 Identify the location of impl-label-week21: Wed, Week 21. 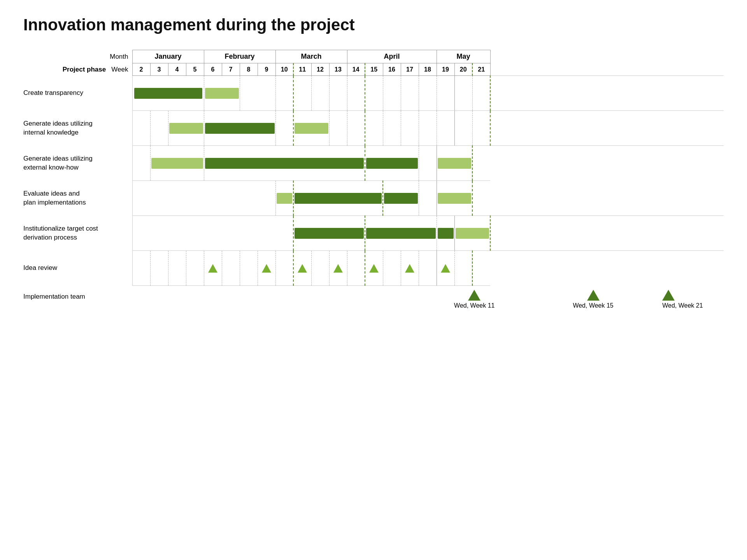
(682, 306).